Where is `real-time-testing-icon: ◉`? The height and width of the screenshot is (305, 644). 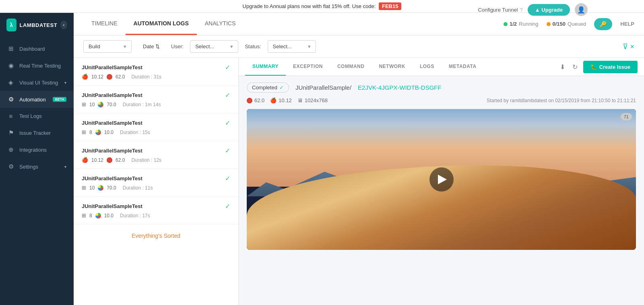 real-time-testing-icon: ◉ is located at coordinates (11, 66).